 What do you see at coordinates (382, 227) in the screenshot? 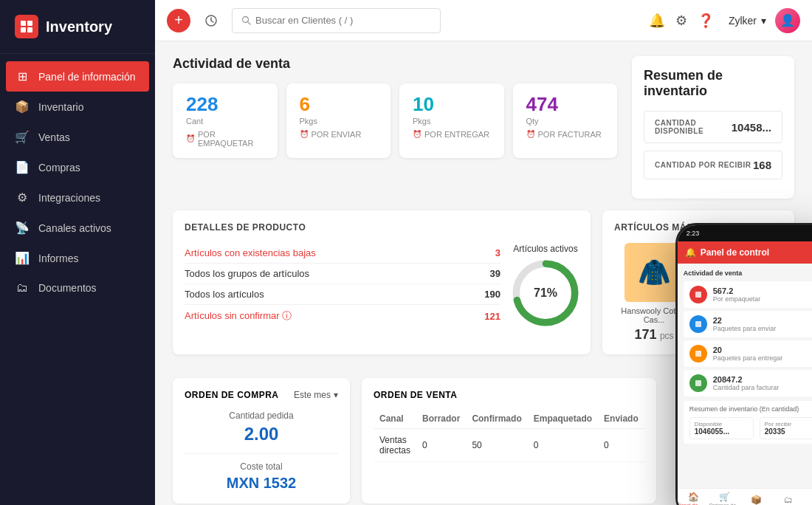
I see `product-details-title: DETALLES DE PRODUCTO` at bounding box center [382, 227].